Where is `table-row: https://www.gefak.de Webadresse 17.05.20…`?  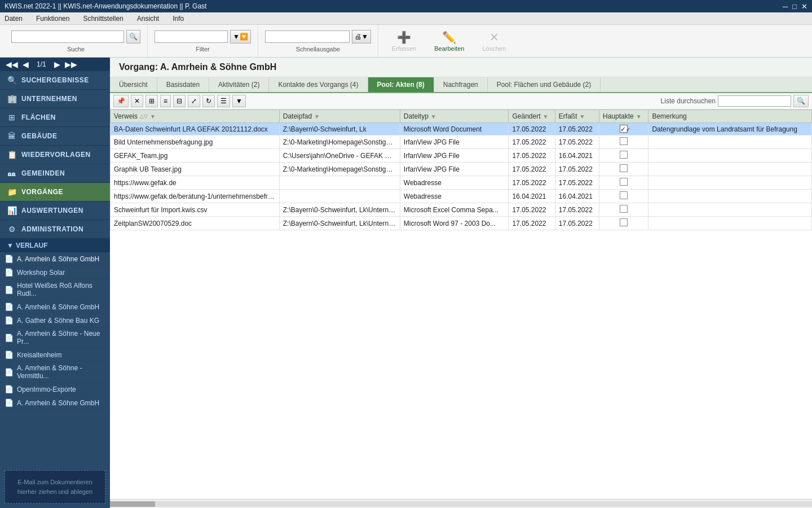
table-row: https://www.gefak.de Webadresse 17.05.20… is located at coordinates (461, 183).